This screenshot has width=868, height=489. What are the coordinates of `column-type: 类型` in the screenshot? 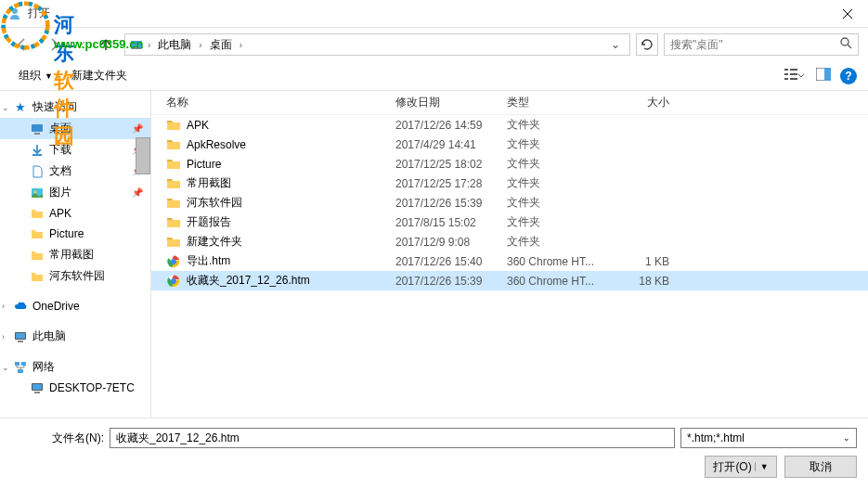 It's located at (561, 102).